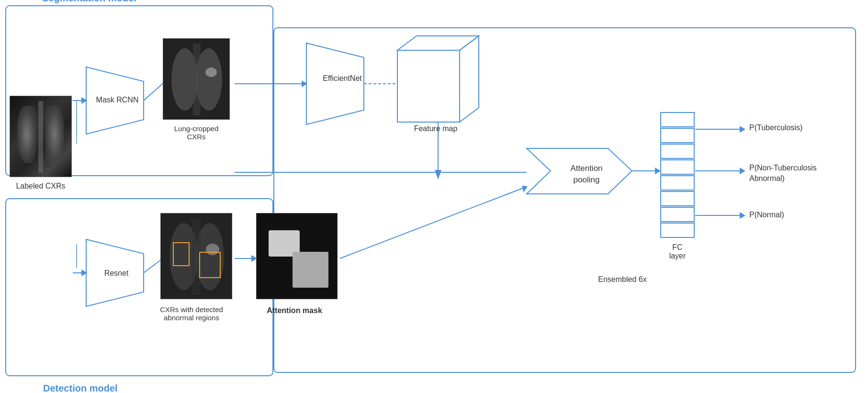  Describe the element at coordinates (80, 388) in the screenshot. I see `detection-model-label: Detection model` at that location.